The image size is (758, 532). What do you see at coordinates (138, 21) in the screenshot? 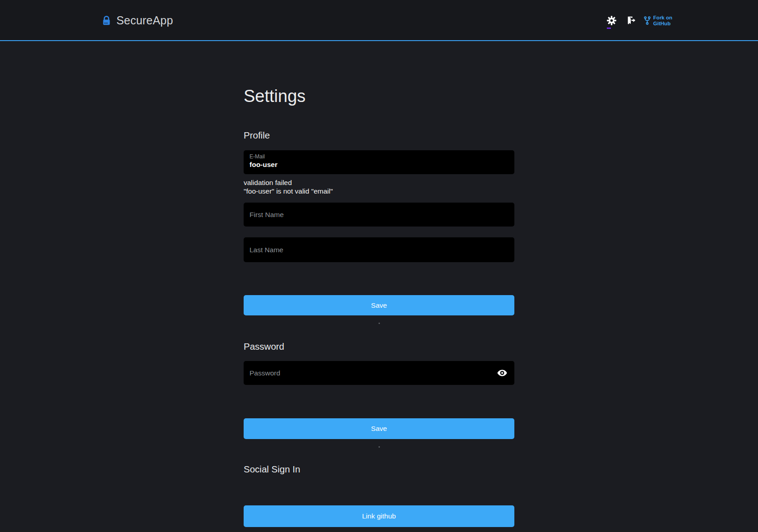
I see `app-logo: SecureApp` at bounding box center [138, 21].